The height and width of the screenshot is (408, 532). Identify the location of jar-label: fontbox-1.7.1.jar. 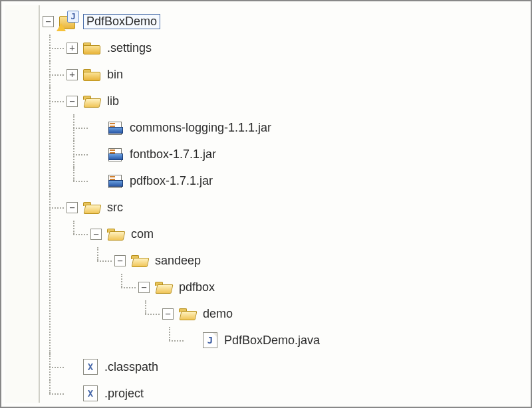
(173, 154).